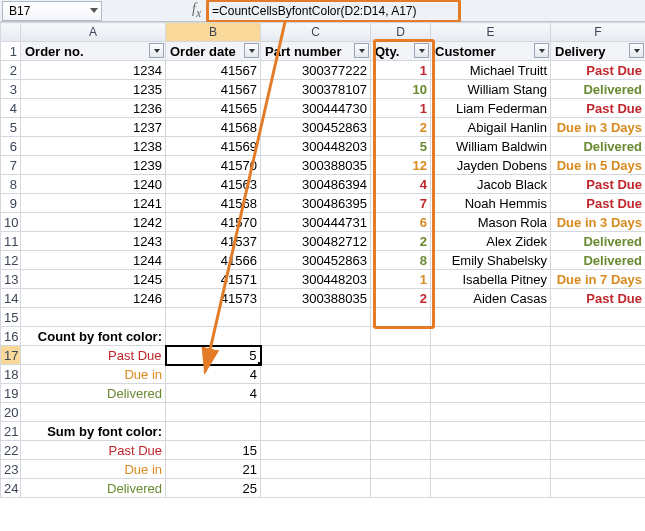  What do you see at coordinates (11, 356) in the screenshot?
I see `row-header: 17` at bounding box center [11, 356].